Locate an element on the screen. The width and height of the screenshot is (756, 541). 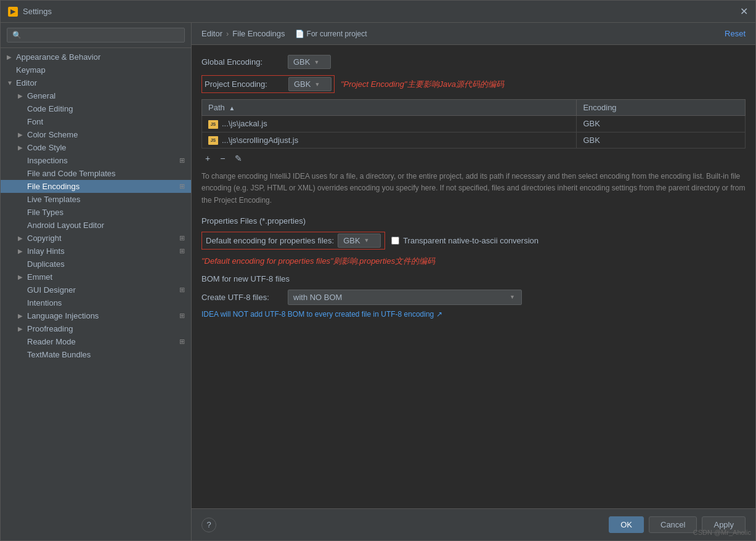
sidebar-item-appearance: ▶Appearance & Behavior is located at coordinates (96, 57).